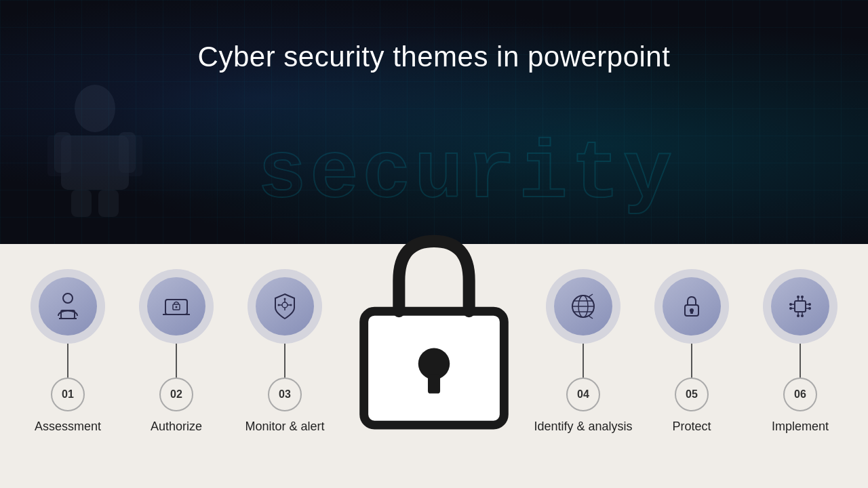 The width and height of the screenshot is (868, 488). I want to click on label-01: Assessment, so click(68, 427).